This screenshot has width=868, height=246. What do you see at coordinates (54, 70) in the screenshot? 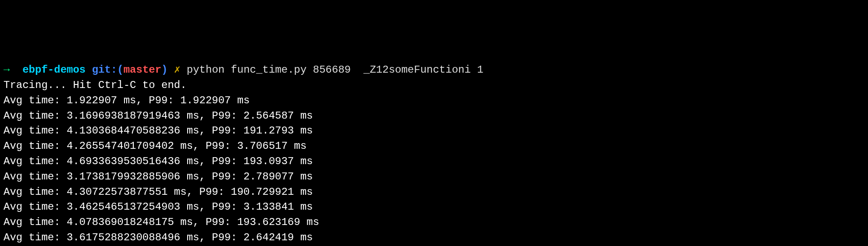
I see `prompt-directory: ebpf-demos` at bounding box center [54, 70].